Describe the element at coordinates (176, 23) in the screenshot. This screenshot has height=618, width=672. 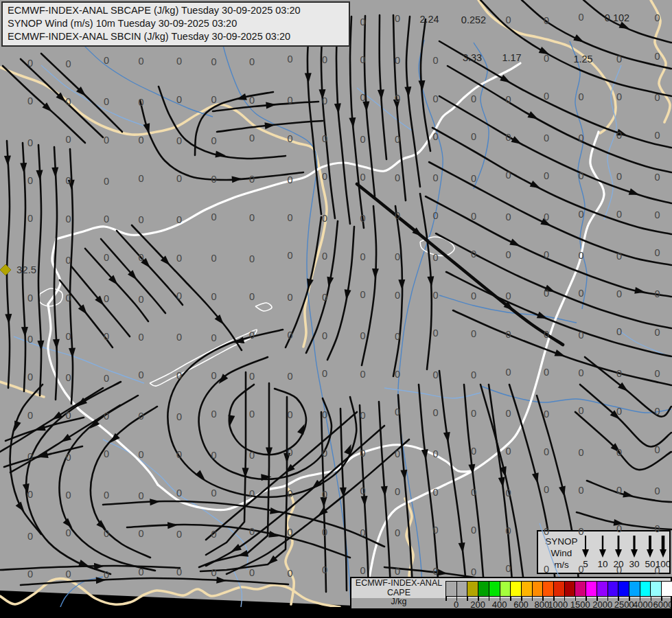
I see `header-line-synop-wind: SYNOP Wind (m/s) 10m Tuesday 30-09-2025 …` at that location.